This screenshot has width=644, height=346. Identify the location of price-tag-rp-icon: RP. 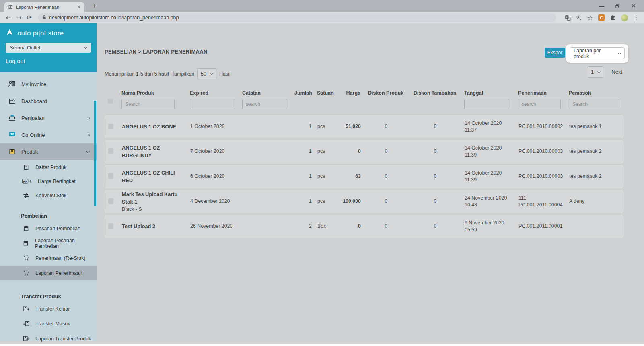
(27, 181).